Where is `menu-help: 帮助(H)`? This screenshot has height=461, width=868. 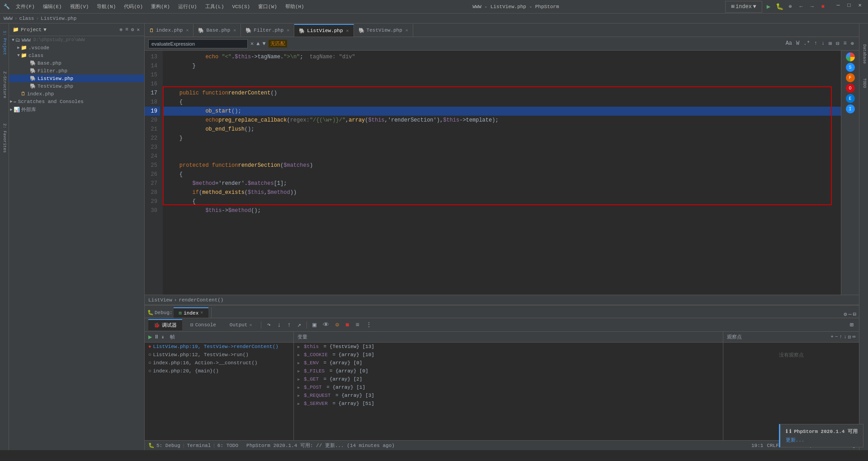
menu-help: 帮助(H) is located at coordinates (295, 6).